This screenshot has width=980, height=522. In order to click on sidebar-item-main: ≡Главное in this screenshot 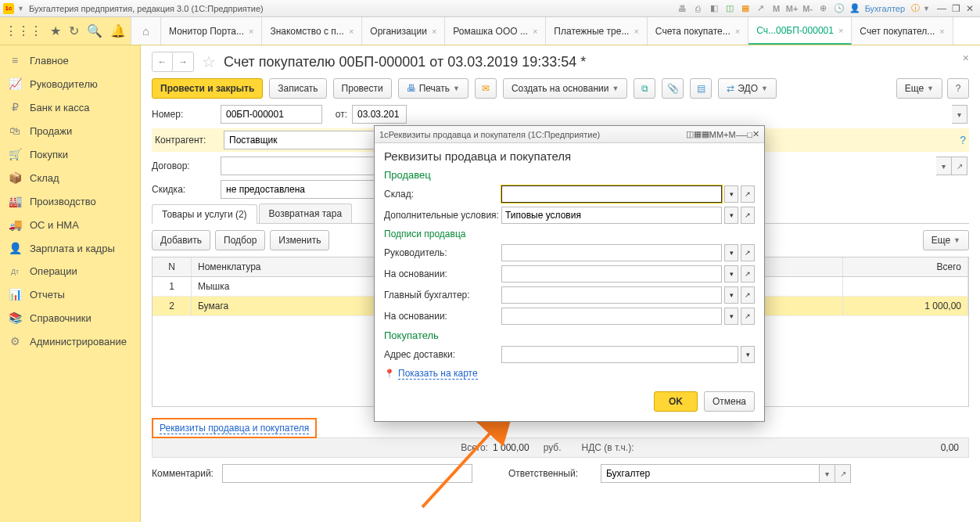, I will do `click(70, 60)`.